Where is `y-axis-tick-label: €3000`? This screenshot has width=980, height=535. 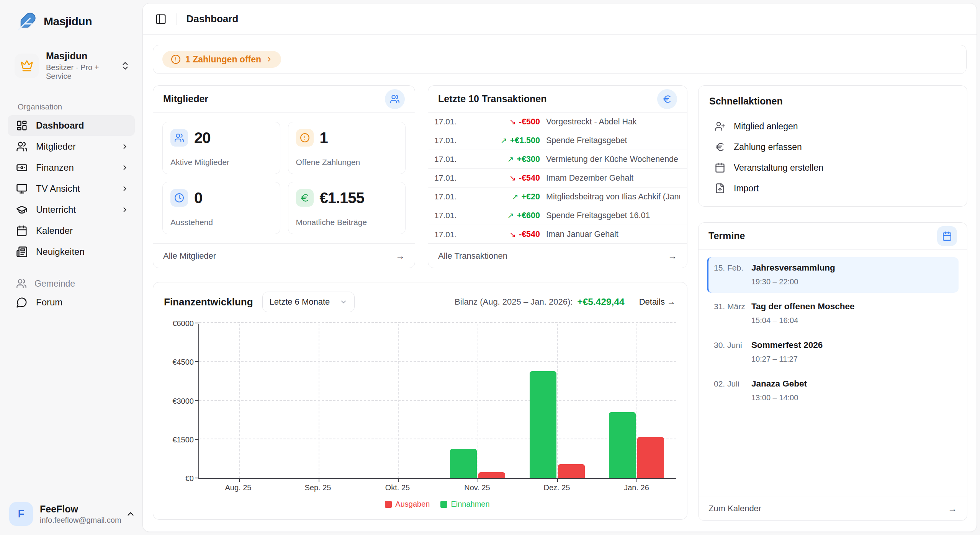
y-axis-tick-label: €3000 is located at coordinates (183, 401).